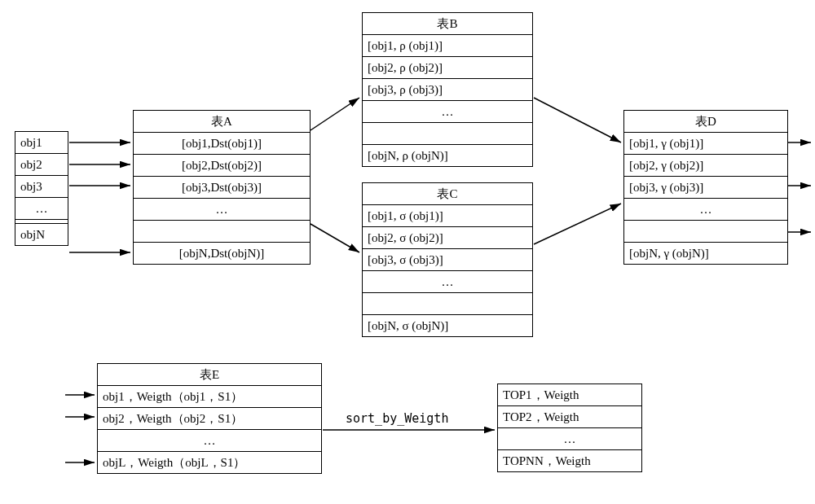 Image resolution: width=815 pixels, height=504 pixels. What do you see at coordinates (447, 90) in the screenshot?
I see `table-b: 表B [obj1, ρ (obj1)] [obj2, ρ (obj2)] [ob…` at bounding box center [447, 90].